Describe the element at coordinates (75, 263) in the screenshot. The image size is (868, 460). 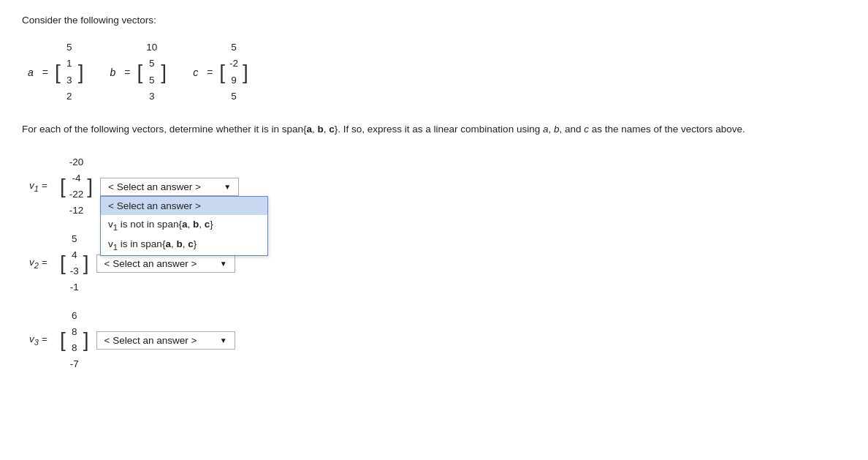
I see `v2-col: 5 4 -3 -1` at that location.